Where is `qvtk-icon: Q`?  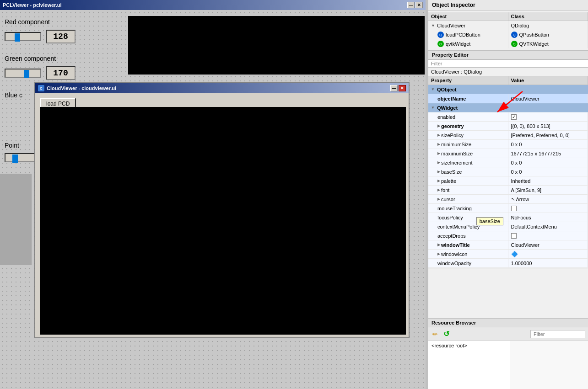 qvtk-icon: Q is located at coordinates (441, 44).